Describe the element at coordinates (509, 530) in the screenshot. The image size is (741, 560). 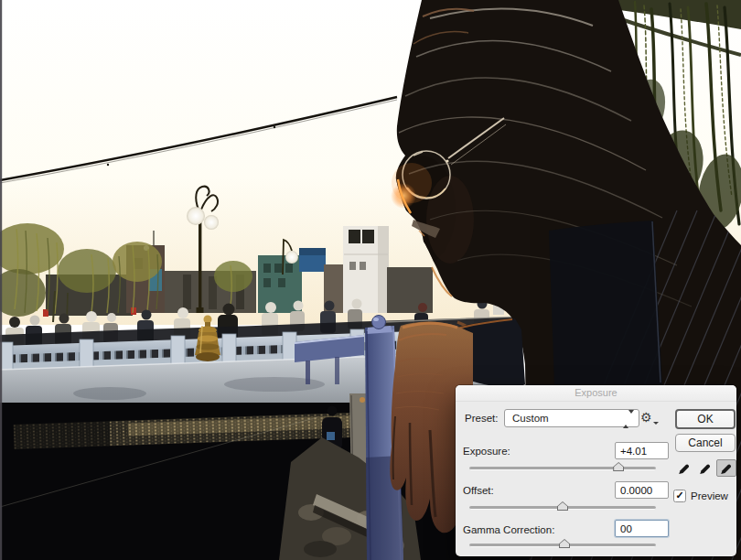
I see `gamma-label: Gamma Correction:` at that location.